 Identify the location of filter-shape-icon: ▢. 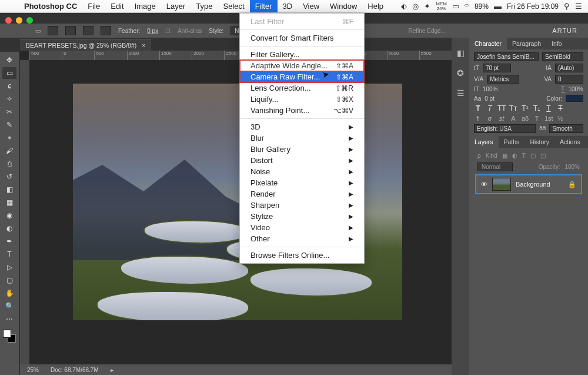
(533, 155).